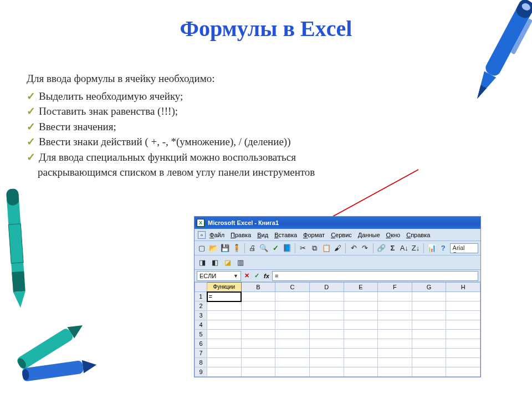 The width and height of the screenshot is (532, 399). Describe the element at coordinates (219, 276) in the screenshot. I see `name-box: ЕСЛИ ▼` at that location.